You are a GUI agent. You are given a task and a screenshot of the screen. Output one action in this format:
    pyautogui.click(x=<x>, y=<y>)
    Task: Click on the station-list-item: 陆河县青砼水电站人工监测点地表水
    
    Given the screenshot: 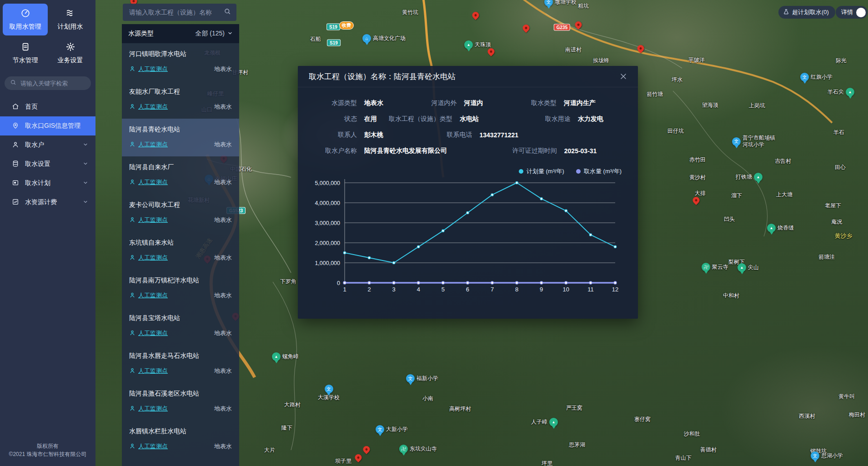 What is the action you would take?
    pyautogui.click(x=181, y=137)
    